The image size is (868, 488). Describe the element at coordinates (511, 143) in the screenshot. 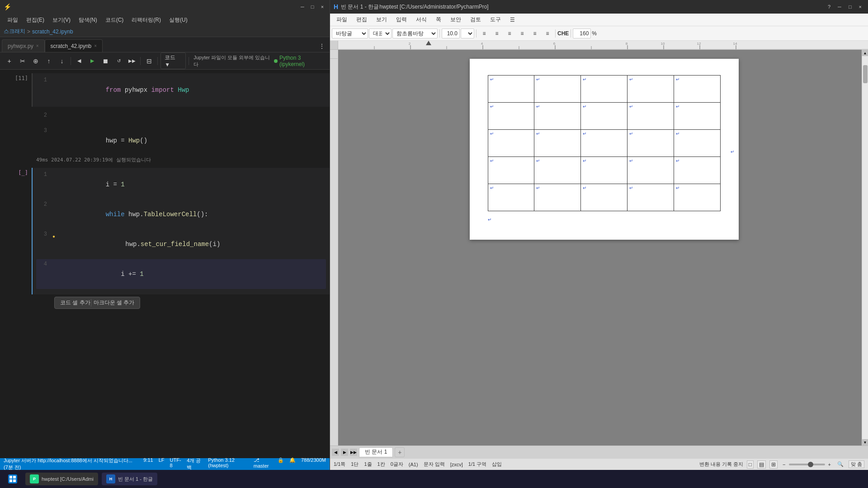

I see `table-cell-3-1: ↵` at that location.